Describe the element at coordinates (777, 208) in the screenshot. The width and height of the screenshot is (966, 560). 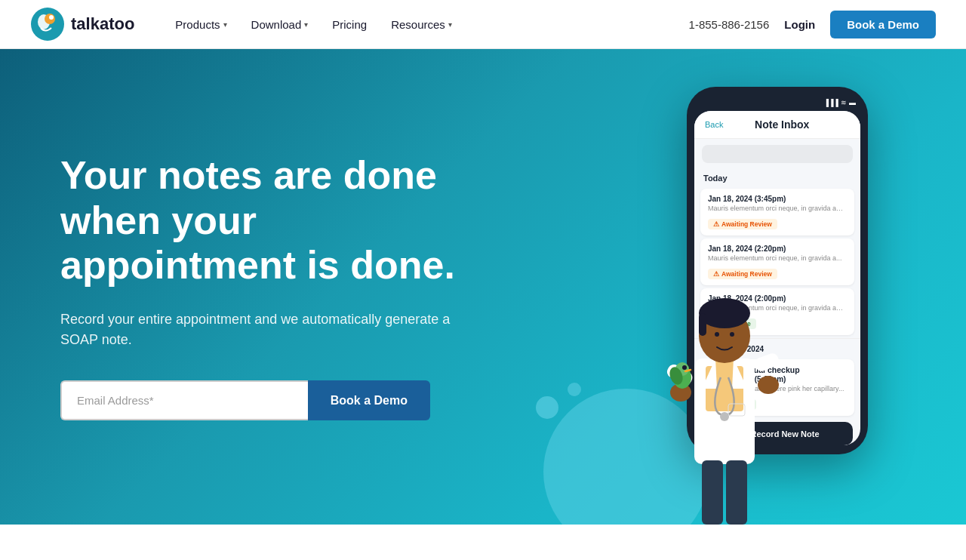
I see `note-excerpt: Mauris elementum orci neque, in gravida …` at that location.